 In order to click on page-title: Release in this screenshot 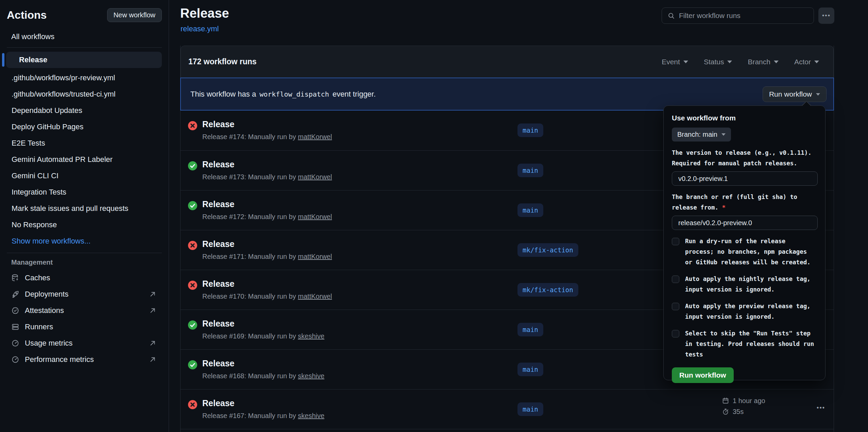, I will do `click(205, 14)`.